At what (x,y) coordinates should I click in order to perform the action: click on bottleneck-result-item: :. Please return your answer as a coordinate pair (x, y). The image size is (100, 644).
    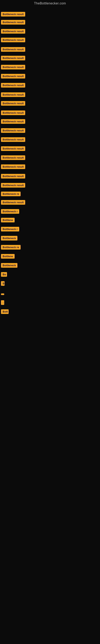
    Looking at the image, I should click on (2, 303).